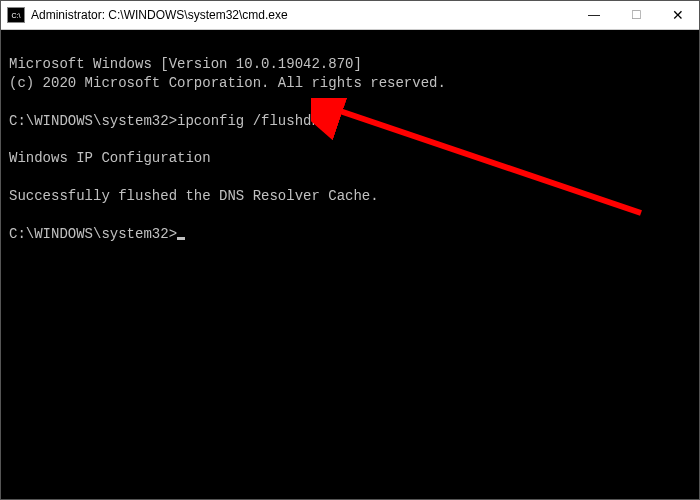  Describe the element at coordinates (93, 234) in the screenshot. I see `prompt-2-path: C:\WINDOWS\system32>` at that location.